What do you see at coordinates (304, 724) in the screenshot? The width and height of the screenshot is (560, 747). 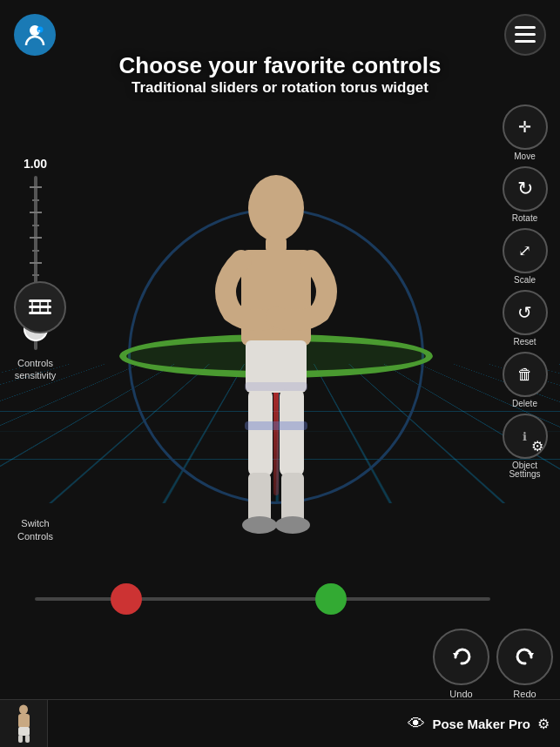 I see `brand-area: 👁 Pose Maker Pro ⚙` at bounding box center [304, 724].